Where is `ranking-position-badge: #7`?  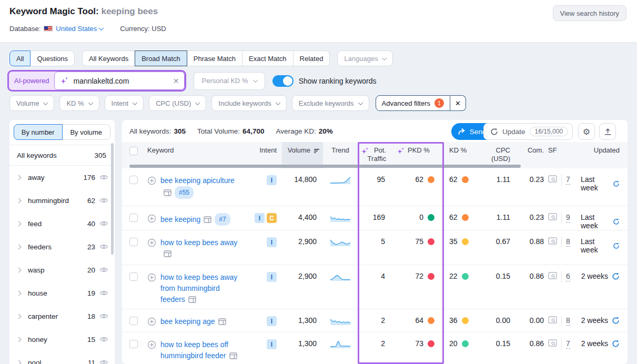
ranking-position-badge: #7 is located at coordinates (222, 219).